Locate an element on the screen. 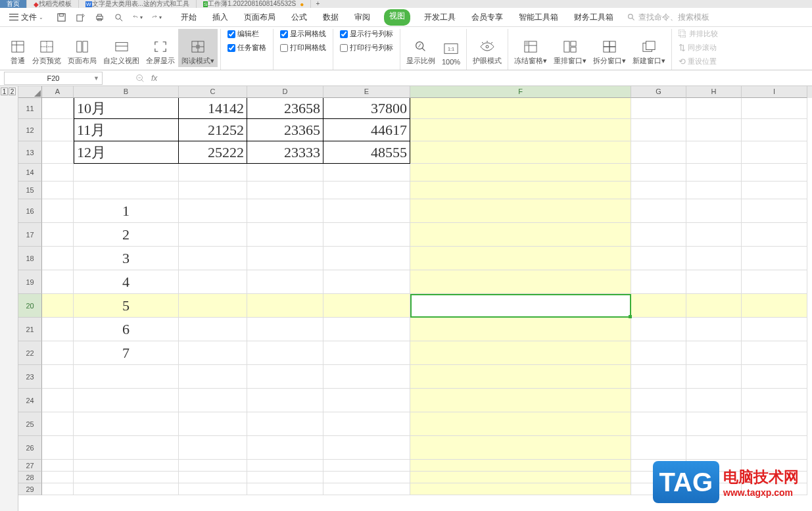 This screenshot has height=511, width=812. cell-B28 is located at coordinates (126, 477).